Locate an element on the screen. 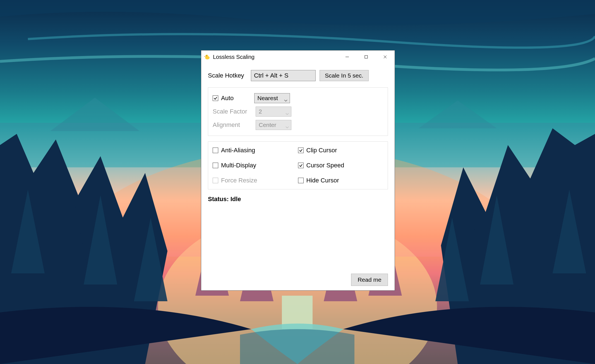 The width and height of the screenshot is (595, 364). filter-value: Nearest is located at coordinates (268, 98).